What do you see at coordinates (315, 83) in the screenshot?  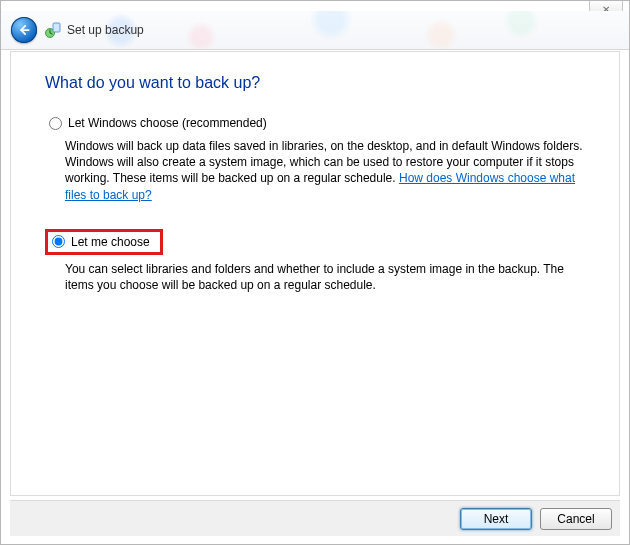 I see `page-heading: What do you want to back up?` at bounding box center [315, 83].